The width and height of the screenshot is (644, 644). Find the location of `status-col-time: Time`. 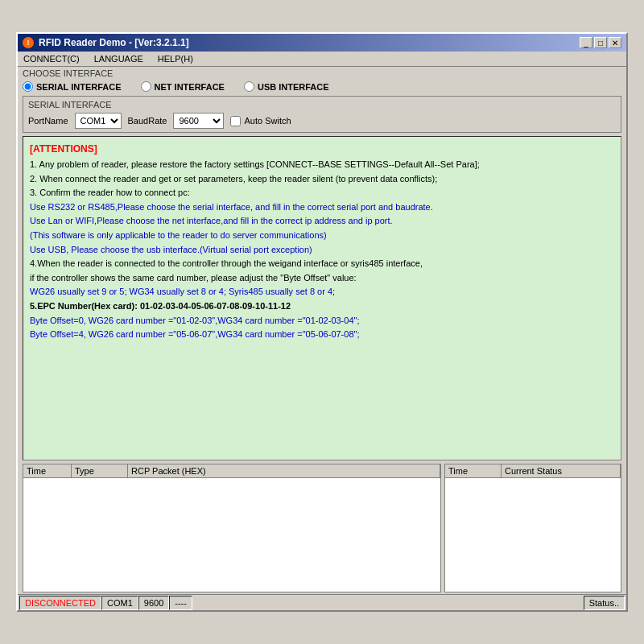

status-col-time: Time is located at coordinates (473, 471).